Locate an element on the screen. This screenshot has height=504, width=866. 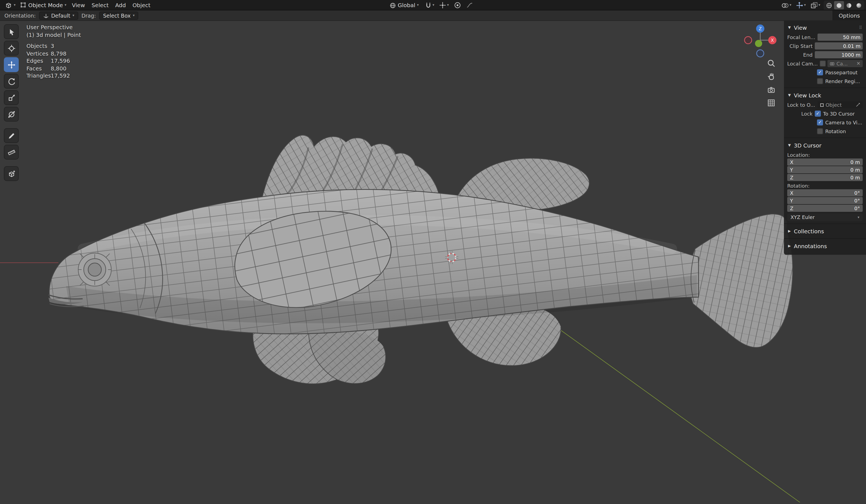
checkbox-local-camera is located at coordinates (823, 64).